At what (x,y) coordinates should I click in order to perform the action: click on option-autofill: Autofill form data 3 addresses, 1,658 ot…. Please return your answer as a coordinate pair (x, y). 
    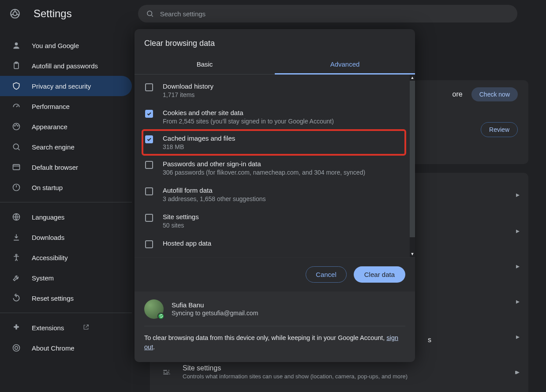
    Looking at the image, I should click on (274, 194).